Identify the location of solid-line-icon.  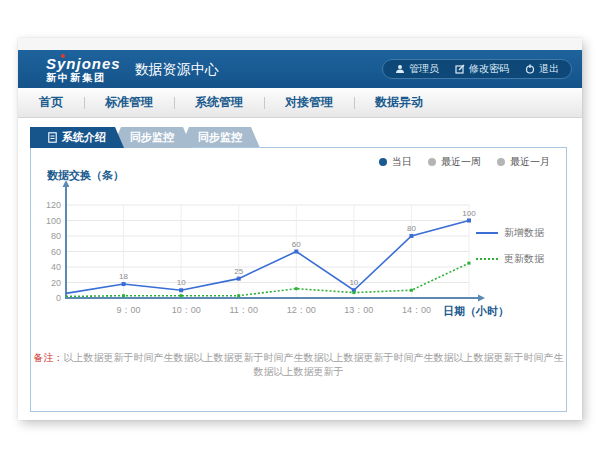
(487, 233).